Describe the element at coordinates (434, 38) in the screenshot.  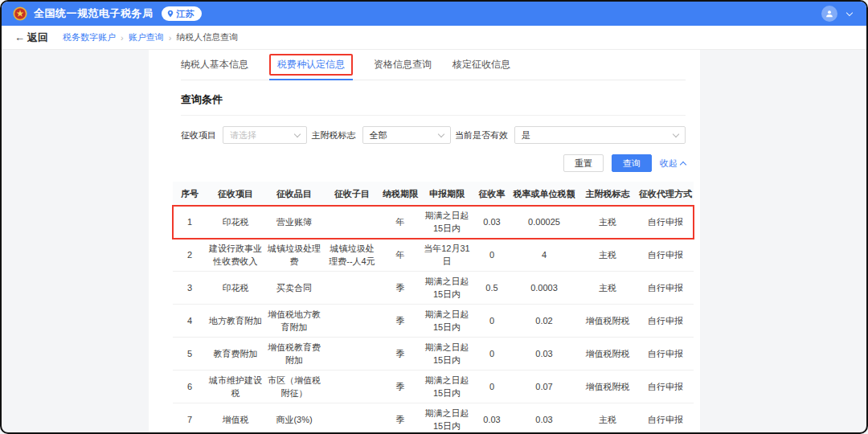
I see `breadcrumb-bar: ← 返回 税务数字账户›账户查询›纳税人信息查询` at that location.